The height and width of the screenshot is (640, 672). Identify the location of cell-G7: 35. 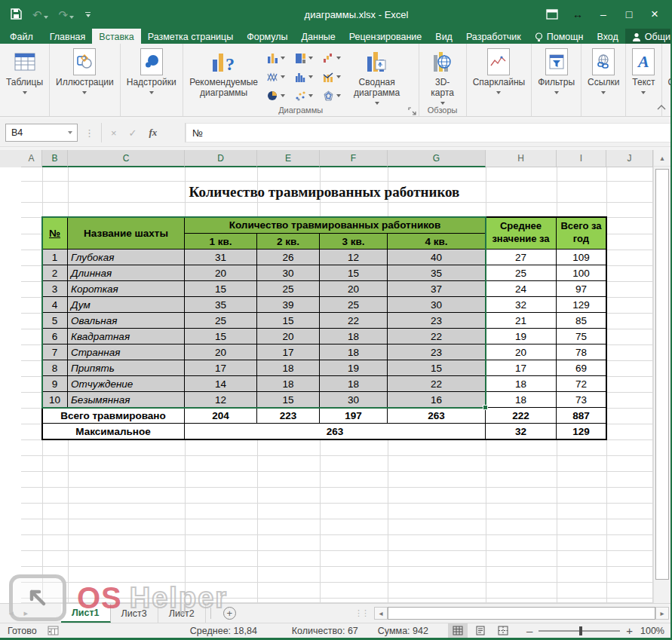
(437, 273).